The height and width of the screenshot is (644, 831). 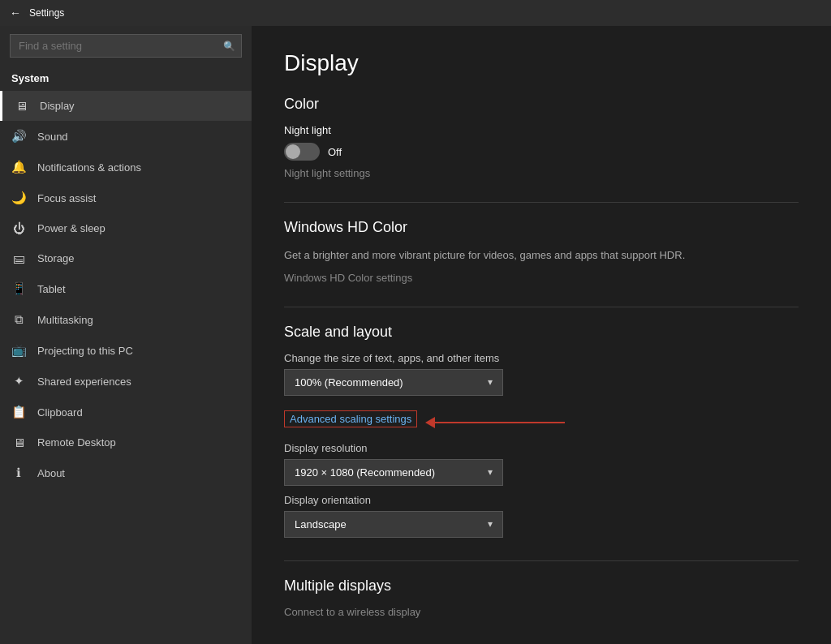 I want to click on night-light-row: Night light, so click(x=541, y=130).